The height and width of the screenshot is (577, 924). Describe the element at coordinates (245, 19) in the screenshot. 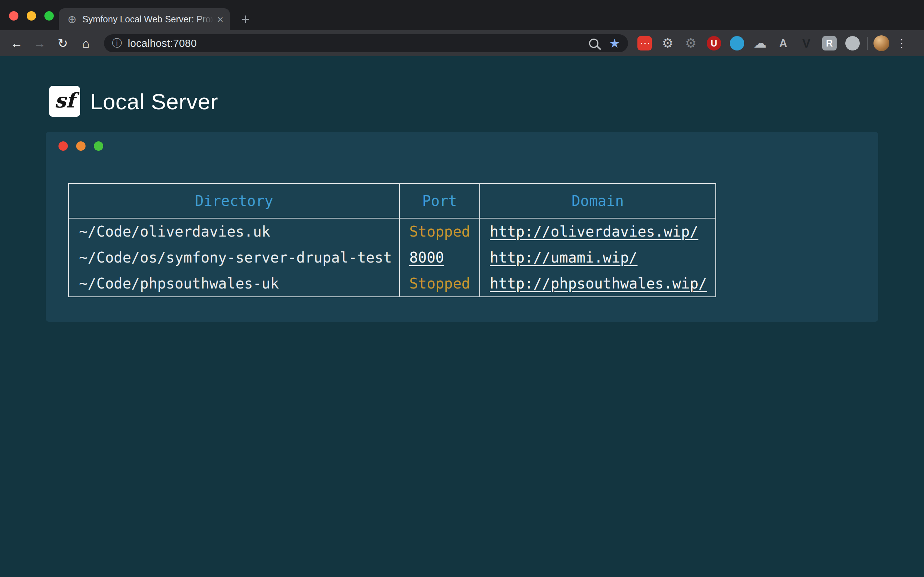

I see `new-tab-button: +` at that location.